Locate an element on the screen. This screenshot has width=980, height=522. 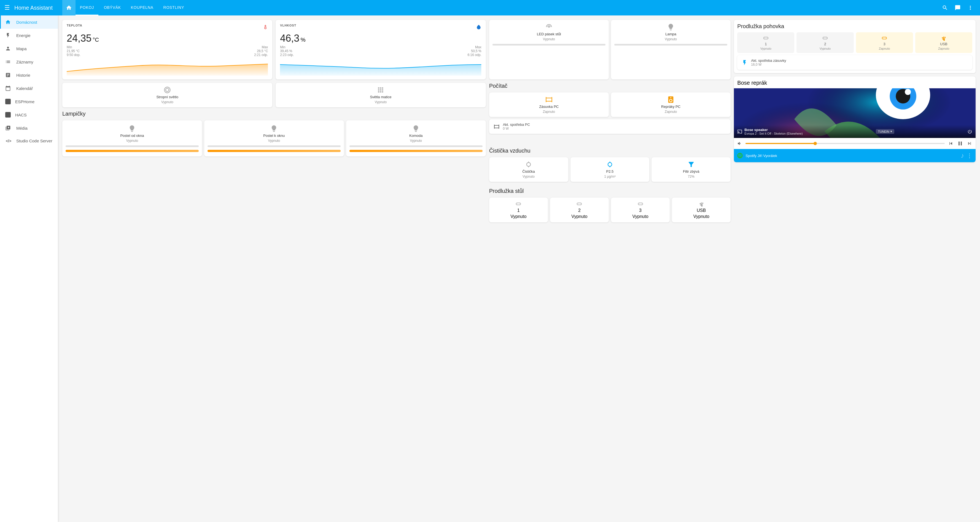
power-button is located at coordinates (970, 132).